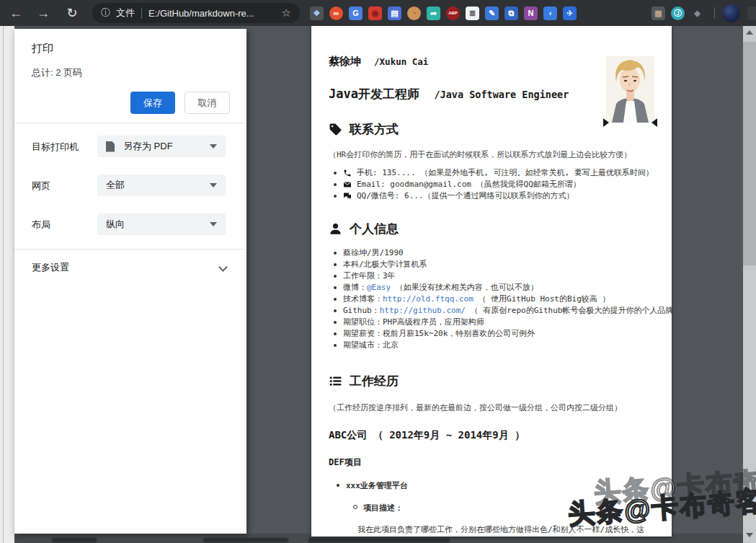  I want to click on contact-list: 手机: 135.... （如果是外地手机, 可注明。如经常关机, 要写上最优联系…, so click(492, 185).